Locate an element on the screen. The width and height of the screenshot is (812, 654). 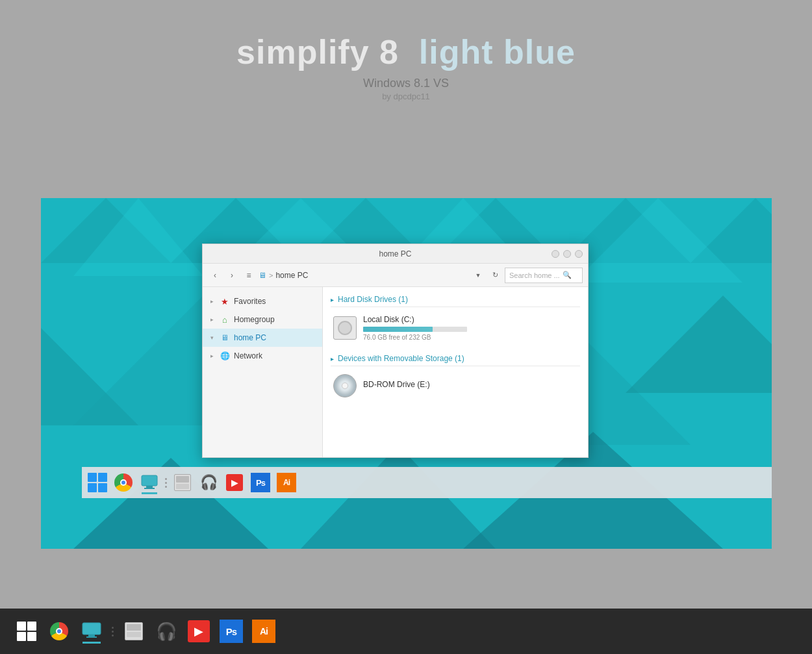
cd-icon is located at coordinates (345, 386).